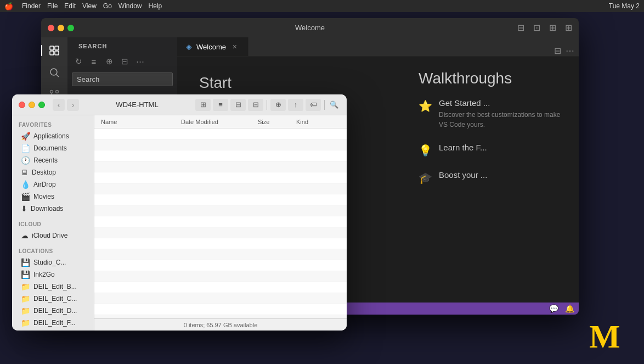  What do you see at coordinates (44, 172) in the screenshot?
I see `desktop-label: Desktop` at bounding box center [44, 172].